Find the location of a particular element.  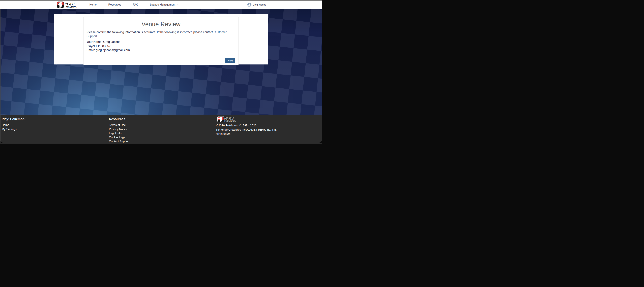

footer-link-contact-support: Contact Support is located at coordinates (119, 141).